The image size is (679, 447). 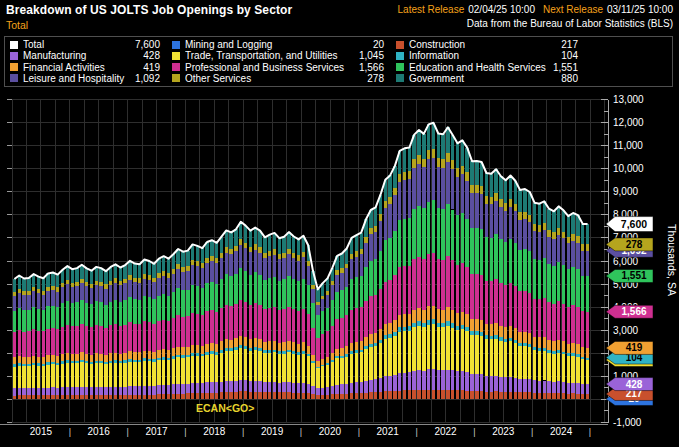 I want to click on legend-label: Financial Activities, so click(x=83, y=68).